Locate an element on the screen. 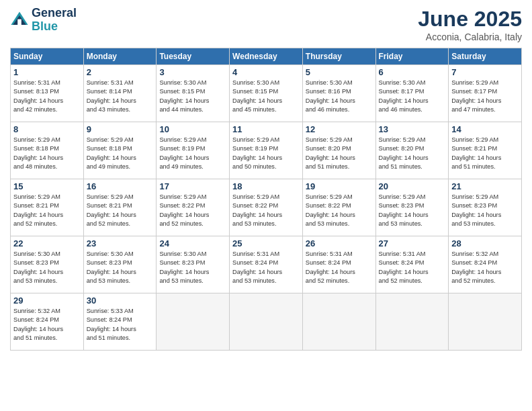 The height and width of the screenshot is (411, 532). day-number: 12 is located at coordinates (339, 129).